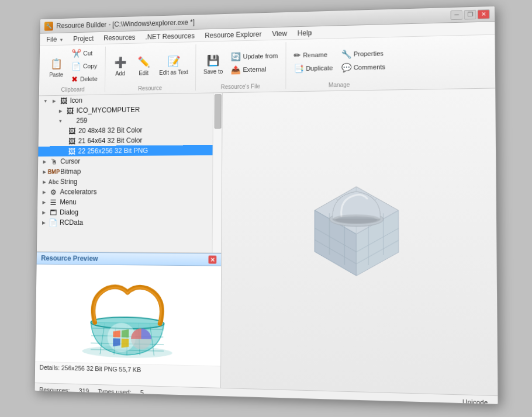  What do you see at coordinates (84, 79) in the screenshot?
I see `delete-button: ✖ Delete` at bounding box center [84, 79].